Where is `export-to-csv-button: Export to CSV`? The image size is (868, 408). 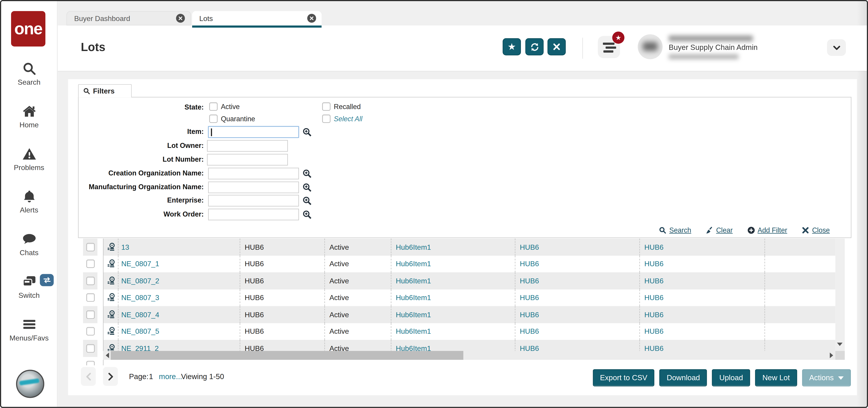 export-to-csv-button: Export to CSV is located at coordinates (623, 378).